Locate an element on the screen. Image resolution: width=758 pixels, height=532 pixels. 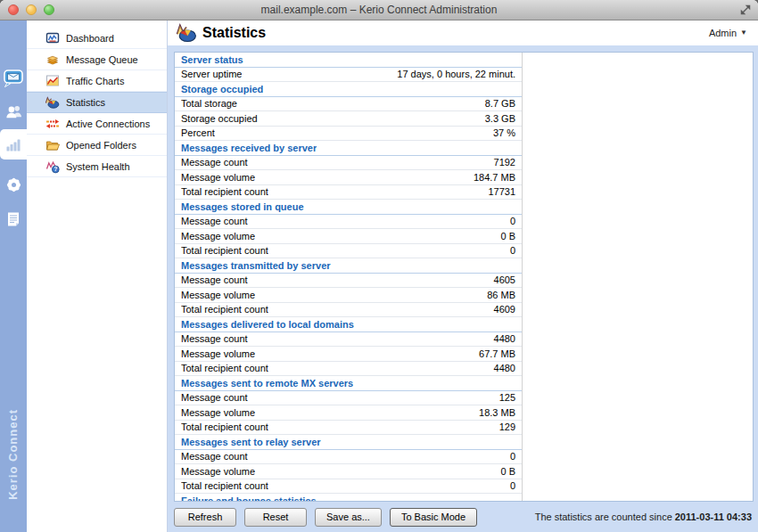
sidebar-item-message-queue: Message Queue is located at coordinates (96, 60).